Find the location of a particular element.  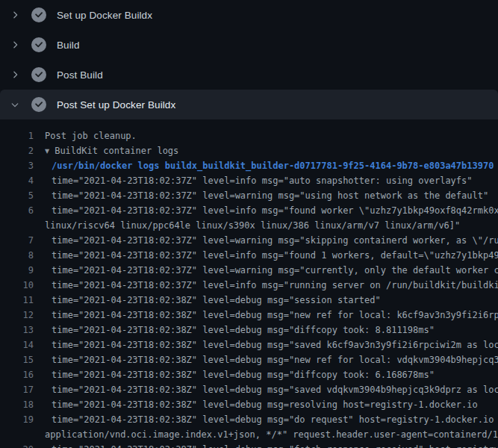

log-line: 18 time="2021-04-23T18:02:38Z" level=deb… is located at coordinates (249, 405).